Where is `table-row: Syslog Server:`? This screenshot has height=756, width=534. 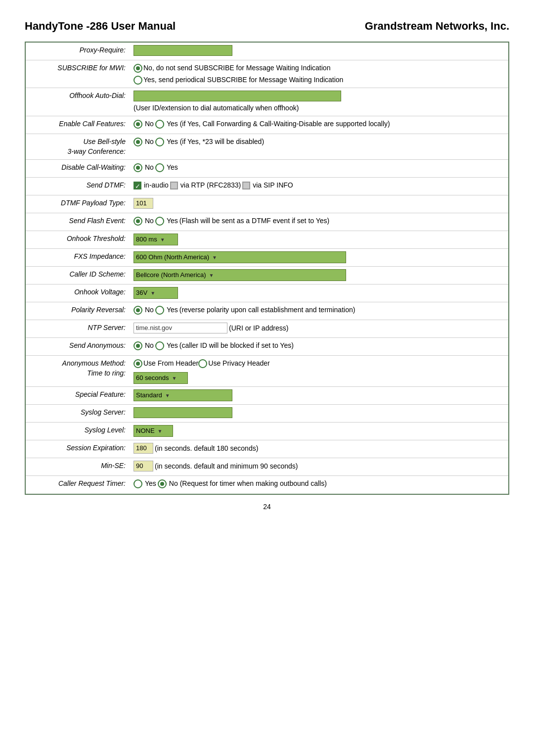
table-row: Syslog Server: is located at coordinates (267, 414).